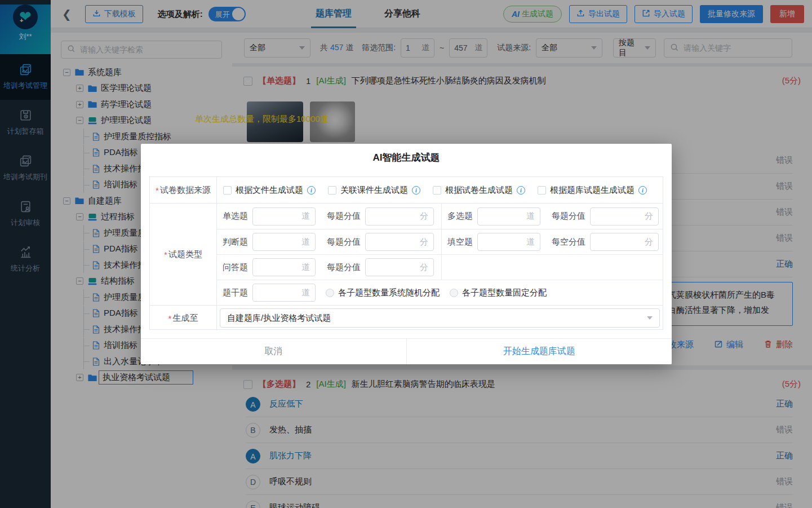  I want to click on source-option-4: 根据题库试题生成试题i, so click(592, 191).